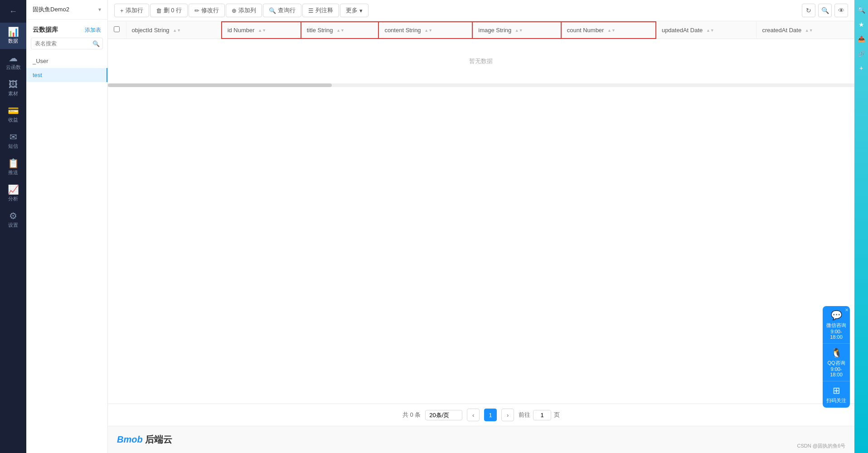  I want to click on nav-item-analytics: 📈 分析, so click(13, 194).